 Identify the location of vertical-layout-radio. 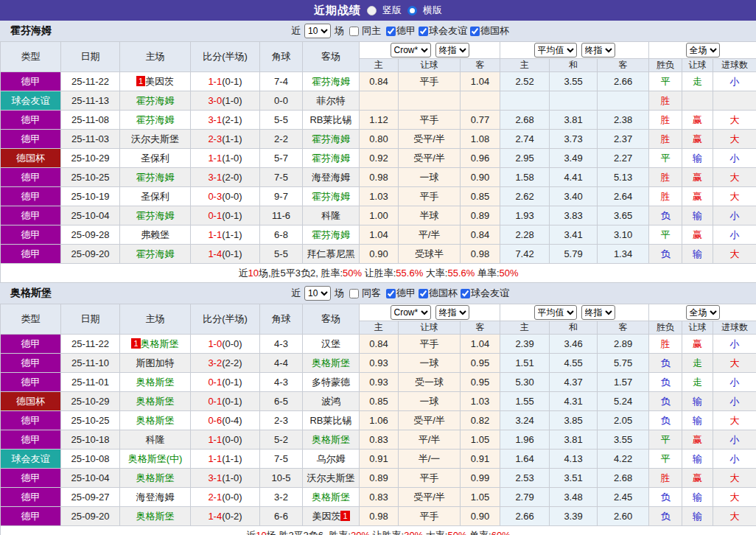
(371, 10).